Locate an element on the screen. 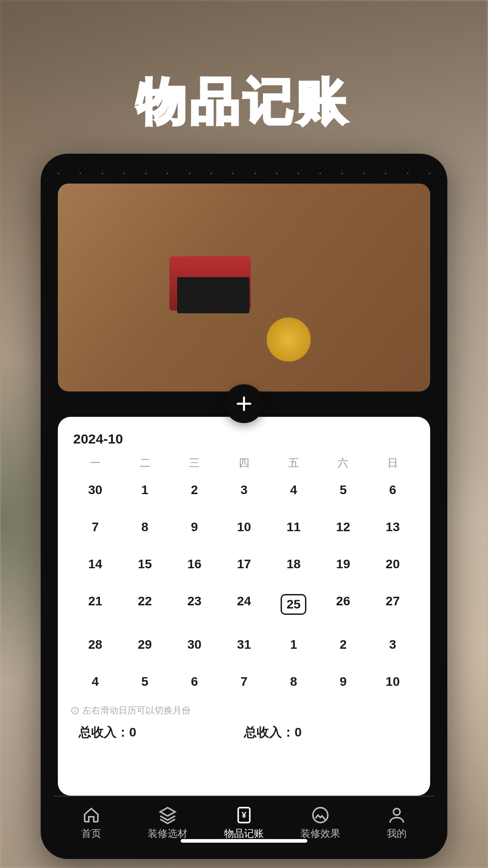 Image resolution: width=488 pixels, height=868 pixels. calendar-month-label: 2024-10 is located at coordinates (245, 439).